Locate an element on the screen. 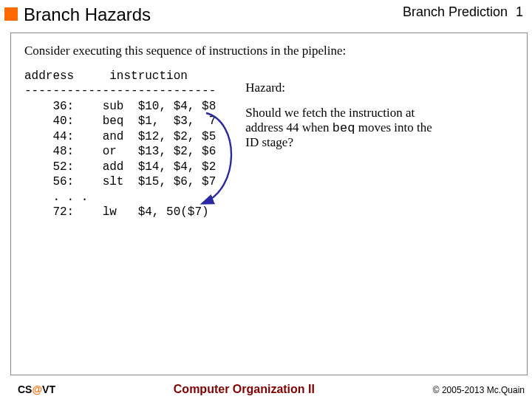 This screenshot has height=399, width=532. code-addr: 40: is located at coordinates (64, 121).